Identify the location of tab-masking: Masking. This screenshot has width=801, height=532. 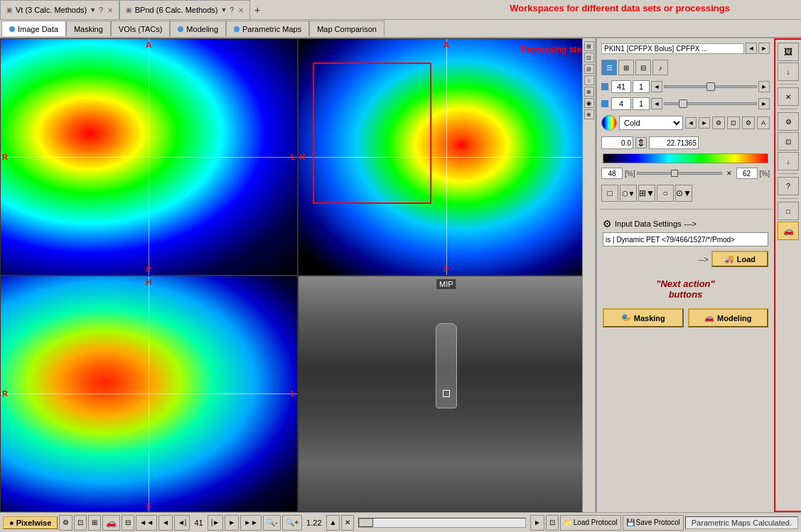
(88, 28).